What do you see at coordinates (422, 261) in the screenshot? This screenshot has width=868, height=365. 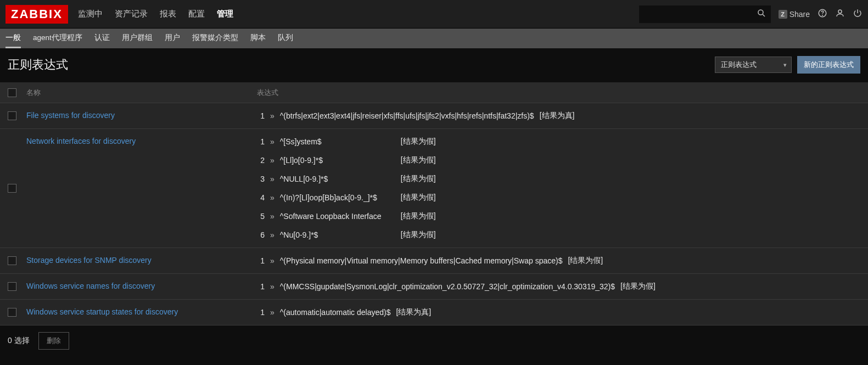 I see `expression-pattern: ^(Physical memory|Virtual memory|Memory …` at bounding box center [422, 261].